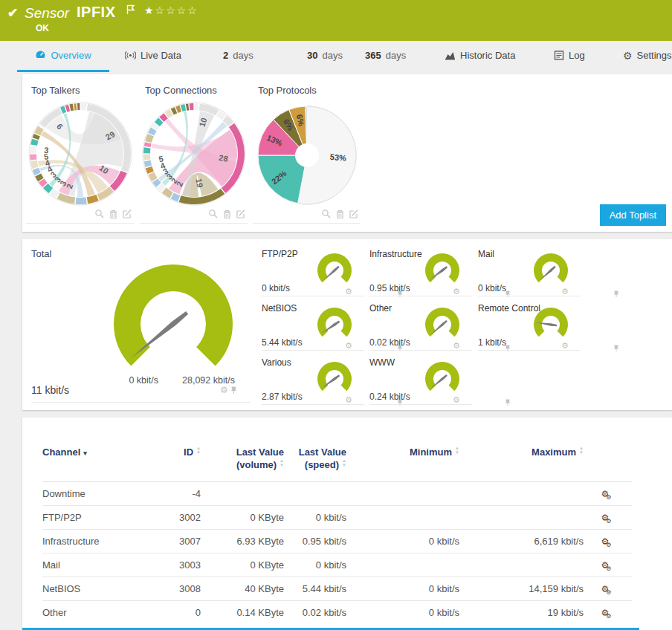 This screenshot has height=630, width=672. I want to click on cell-maximum: 6,619 kbit/s, so click(522, 542).